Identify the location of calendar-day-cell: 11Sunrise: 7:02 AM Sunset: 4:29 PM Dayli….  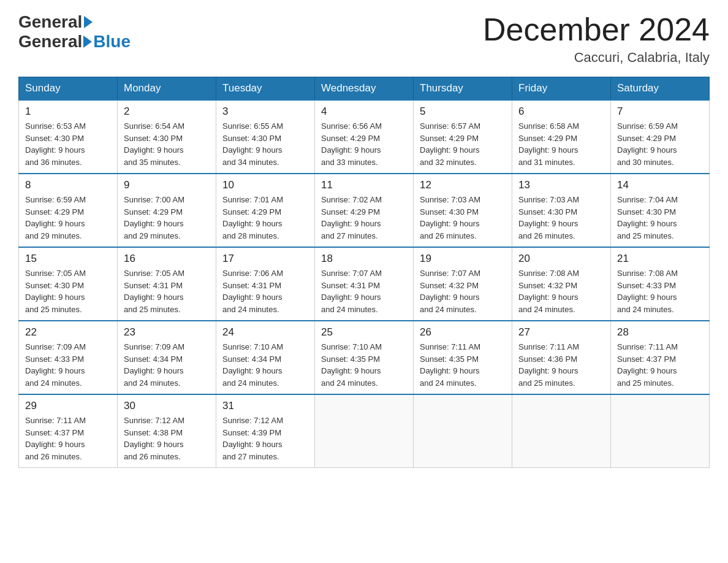
(364, 210).